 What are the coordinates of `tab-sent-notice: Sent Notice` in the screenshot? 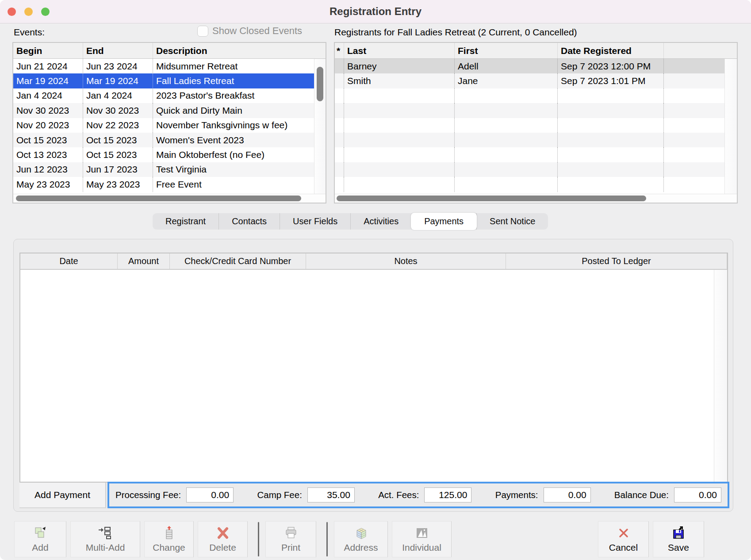 It's located at (512, 221).